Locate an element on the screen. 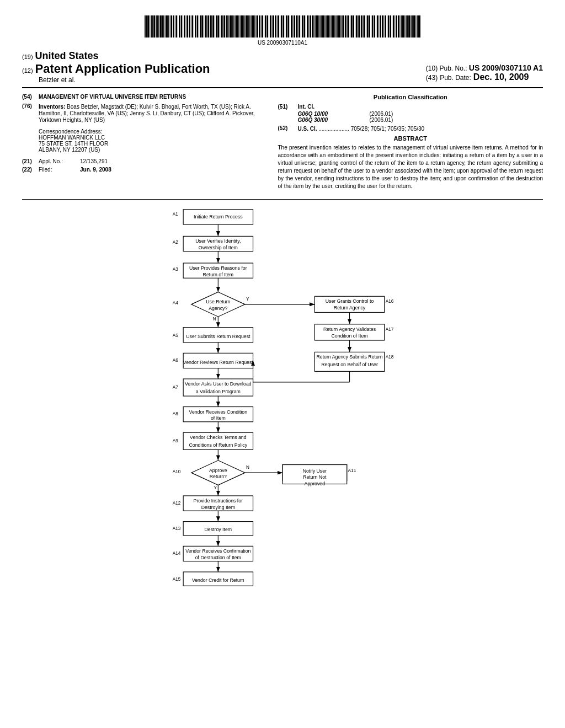 This screenshot has width=565, height=728. label-A7: A7 is located at coordinates (175, 387).